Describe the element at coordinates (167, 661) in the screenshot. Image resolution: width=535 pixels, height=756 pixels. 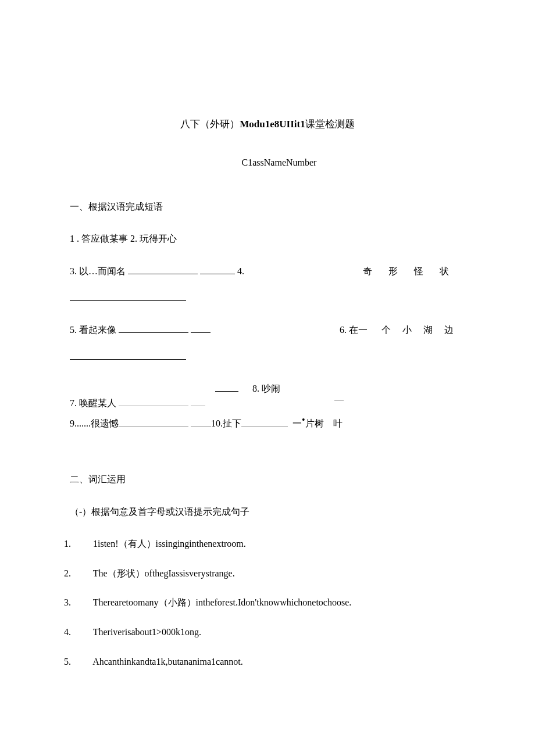
I see `s2-q5-text: Ahcanthinkandta1k,butananima1cannot.` at that location.